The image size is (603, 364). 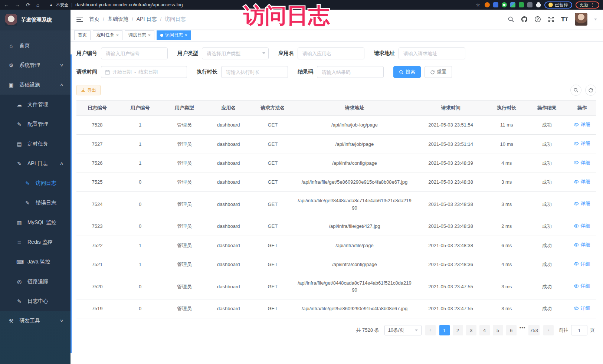 What do you see at coordinates (430, 330) in the screenshot?
I see `prev-page-button: ‹` at bounding box center [430, 330].